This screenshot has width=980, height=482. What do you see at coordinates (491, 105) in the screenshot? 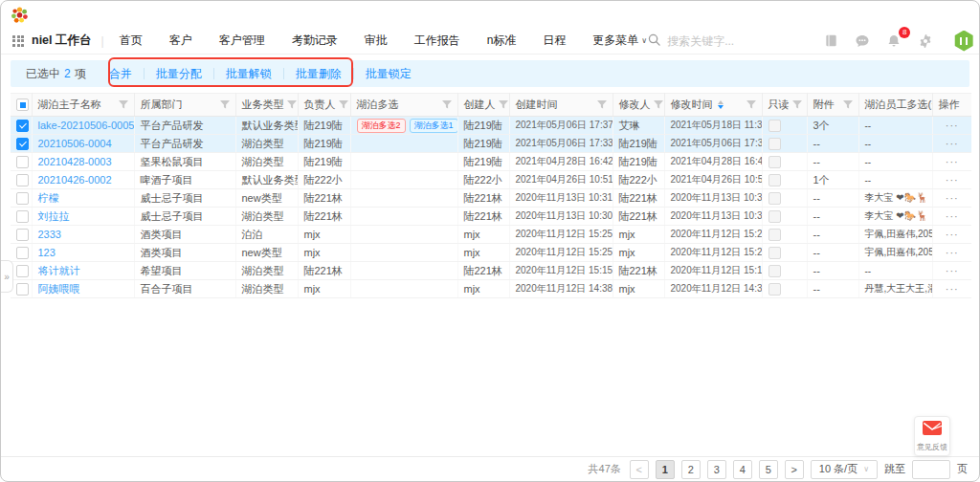
I see `table-header-row: 湖泊主子名称所属部门业务类型负责人湖泊多选创建人创建时间修改人修改时间只读附件湖…` at bounding box center [491, 105].